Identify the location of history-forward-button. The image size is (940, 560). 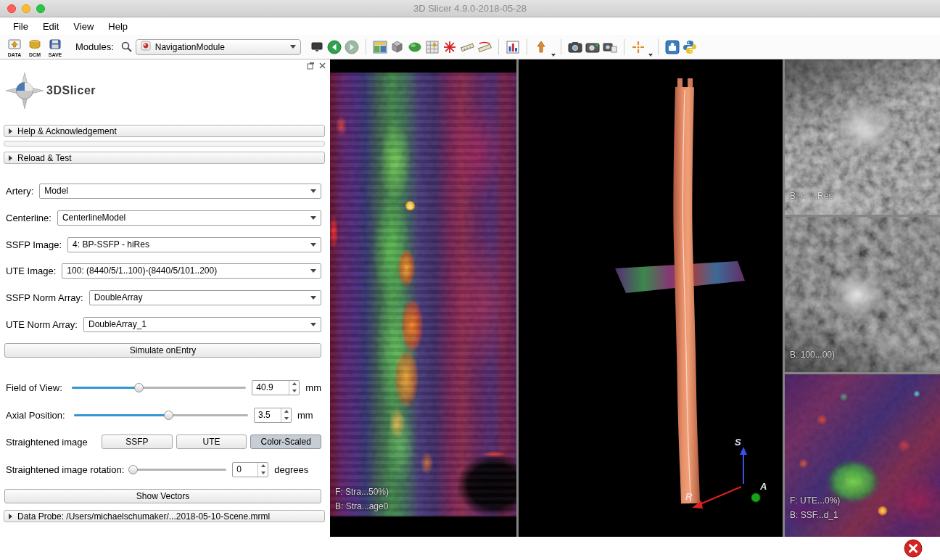
(352, 47).